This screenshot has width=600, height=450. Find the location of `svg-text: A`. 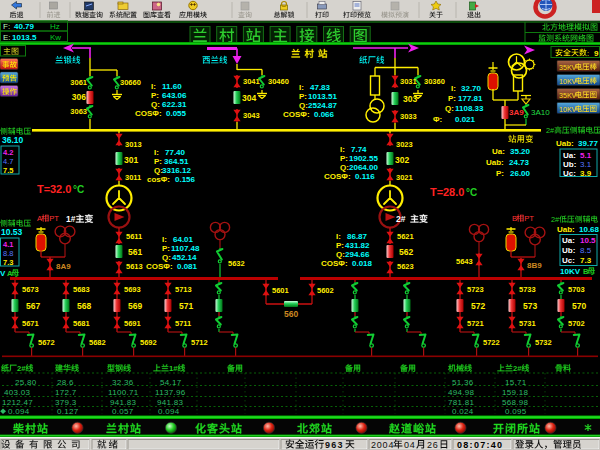

svg-text: A is located at coordinates (10, 274).